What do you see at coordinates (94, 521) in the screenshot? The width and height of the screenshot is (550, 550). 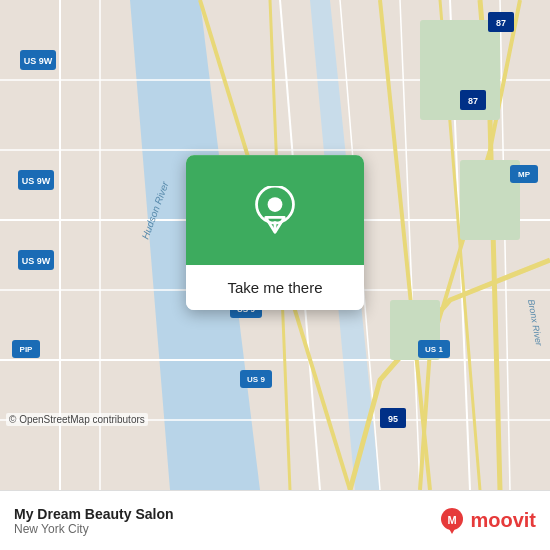 I see `footer-info: My Dream Beauty Salon New York City` at bounding box center [94, 521].